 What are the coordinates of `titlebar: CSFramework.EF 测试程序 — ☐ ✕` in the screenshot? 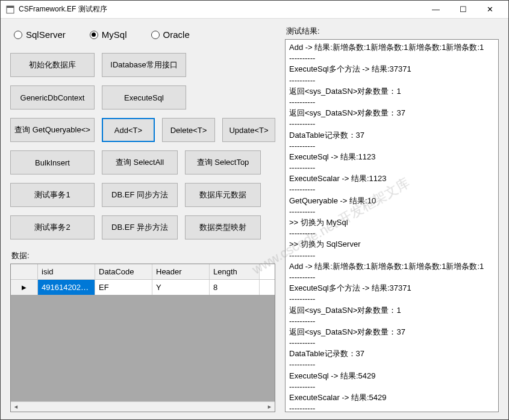 It's located at (254, 10).